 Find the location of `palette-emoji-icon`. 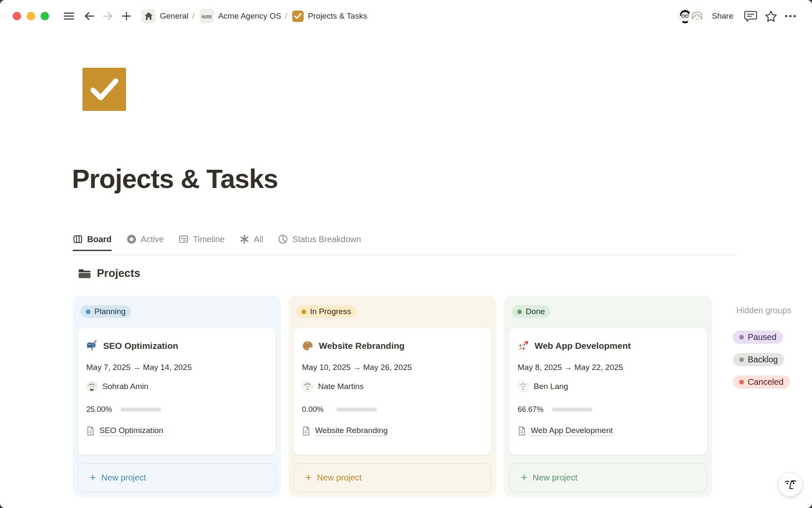

palette-emoji-icon is located at coordinates (308, 345).